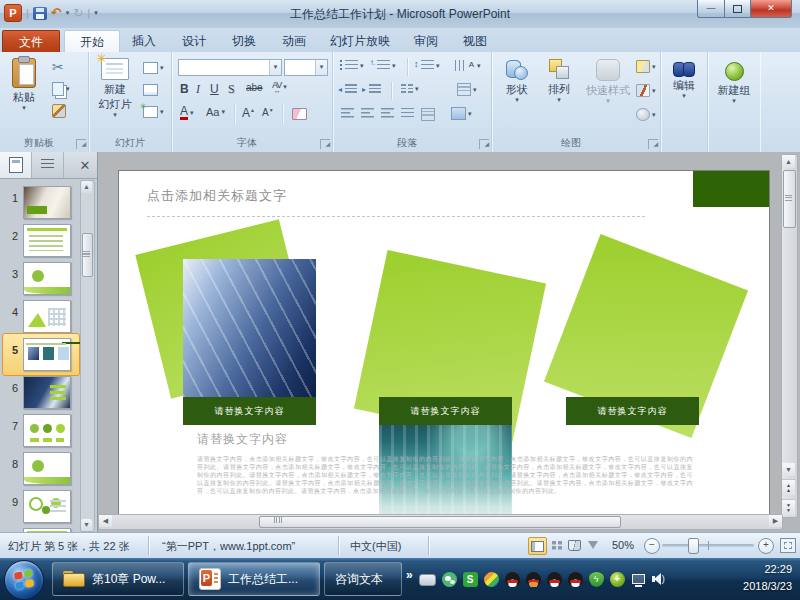 Image resolution: width=800 pixels, height=600 pixels. What do you see at coordinates (68, 13) in the screenshot?
I see `undo-dropdown-icon: ▾` at bounding box center [68, 13].